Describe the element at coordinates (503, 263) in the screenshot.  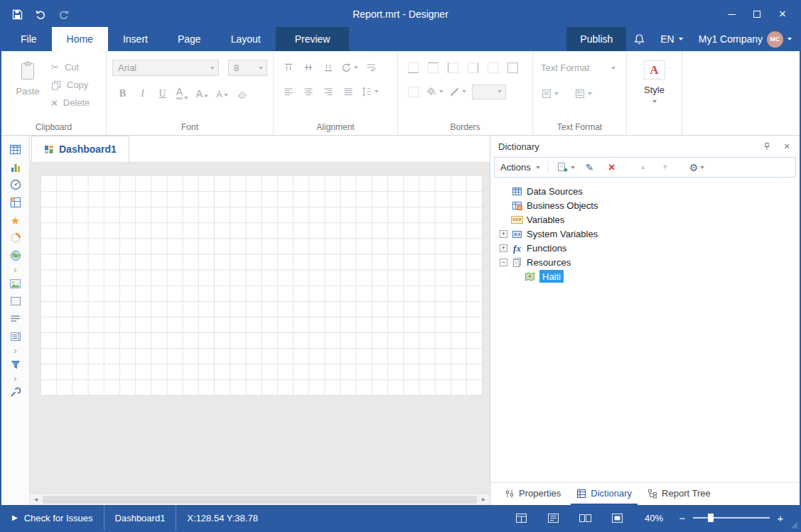
I see `collapse-icon: −` at that location.